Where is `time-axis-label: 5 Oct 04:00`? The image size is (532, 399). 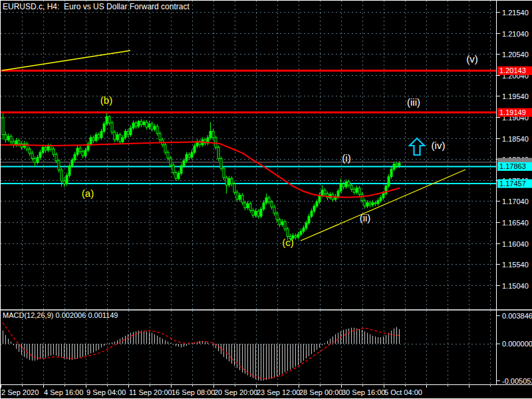 time-axis-label: 5 Oct 04:00 is located at coordinates (403, 392).